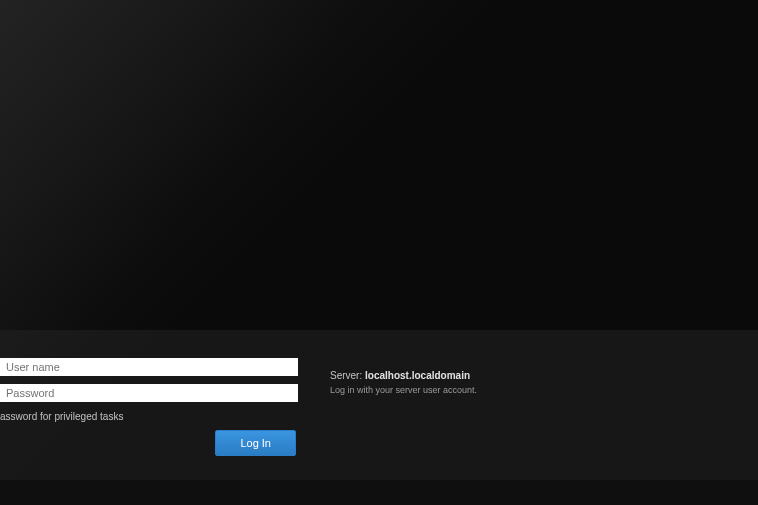  I want to click on server-info: Server: localhost.localdomain Log in wit…, so click(404, 382).